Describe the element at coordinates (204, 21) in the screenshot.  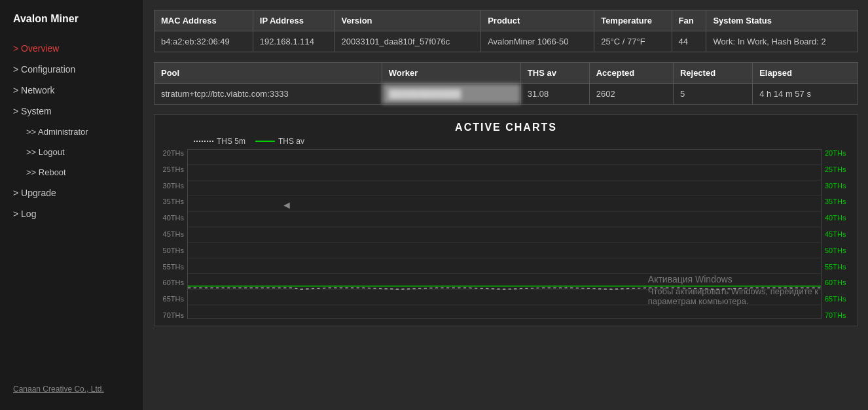
I see `col-mac: MAC Address` at that location.